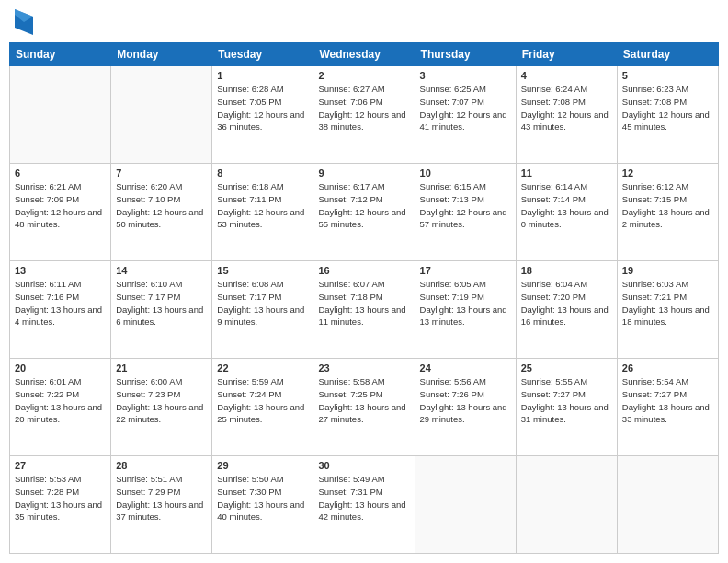 This screenshot has height=563, width=728. What do you see at coordinates (162, 270) in the screenshot?
I see `day-number: 14` at bounding box center [162, 270].